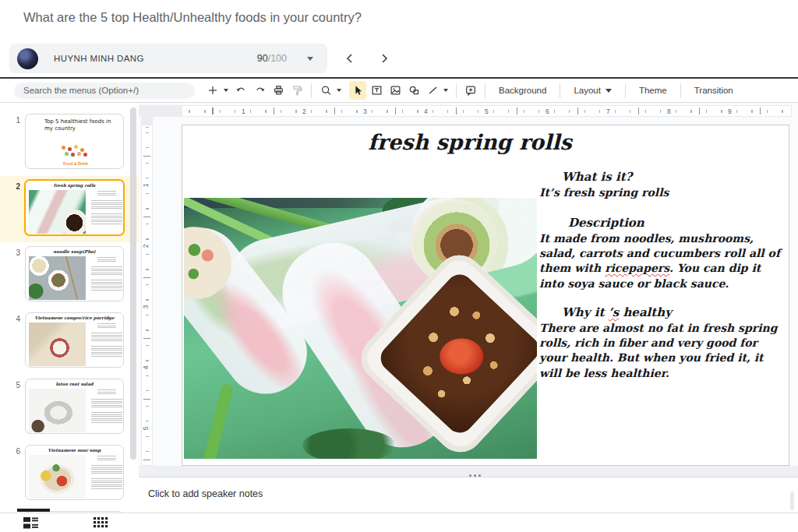 The width and height of the screenshot is (798, 532). I want to click on slide-thumbnail-6: 6 Vietnamese sour soup, so click(69, 474).